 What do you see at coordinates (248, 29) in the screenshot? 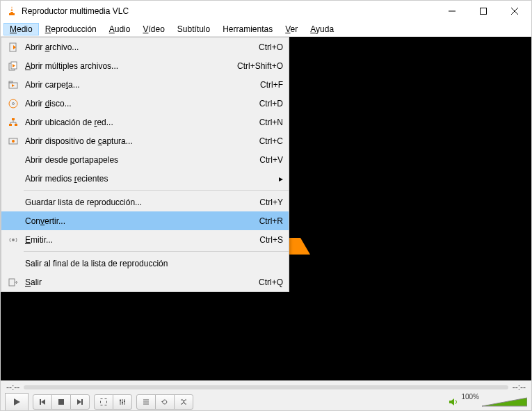
I see `menu-herramientas: Herramientas` at bounding box center [248, 29].